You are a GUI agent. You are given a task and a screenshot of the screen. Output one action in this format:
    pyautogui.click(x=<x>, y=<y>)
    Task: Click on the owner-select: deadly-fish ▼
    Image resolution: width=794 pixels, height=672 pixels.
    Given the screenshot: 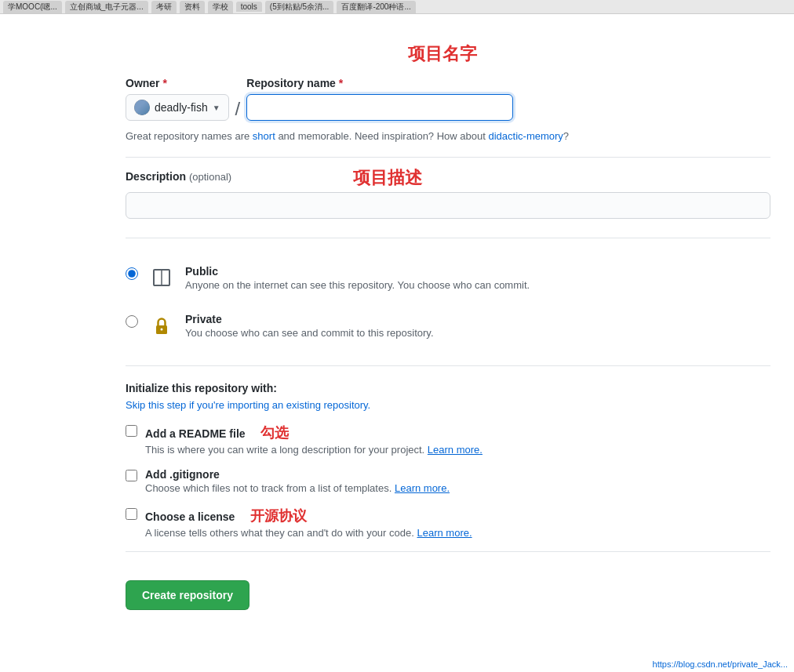 What is the action you would take?
    pyautogui.click(x=177, y=107)
    